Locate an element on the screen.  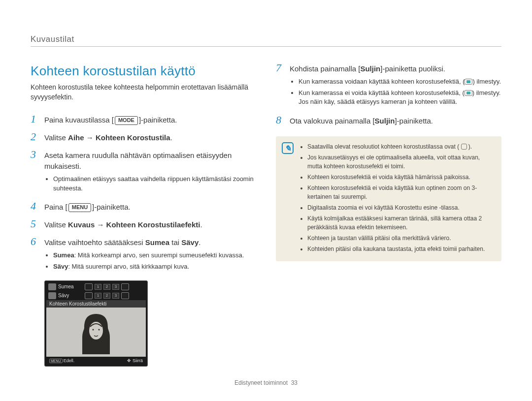
preview-portrait is located at coordinates (96, 332).